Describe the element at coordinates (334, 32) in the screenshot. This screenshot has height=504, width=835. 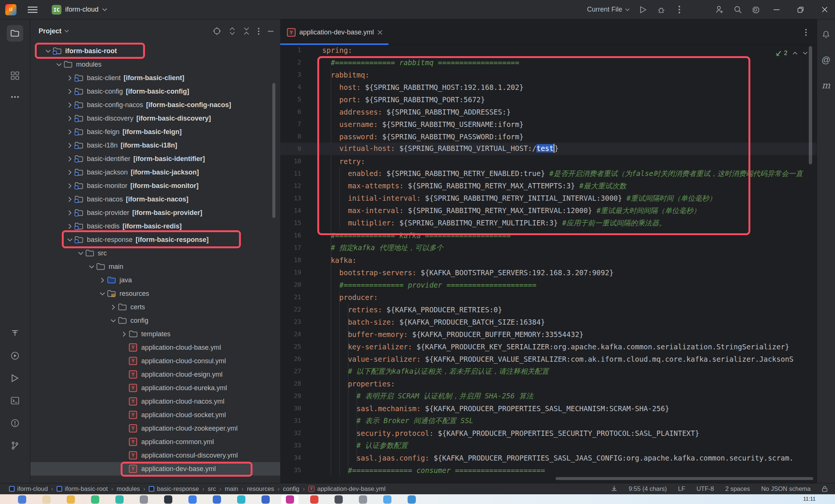
I see `tab-application-dev-base: Y application-dev-base.yml` at that location.